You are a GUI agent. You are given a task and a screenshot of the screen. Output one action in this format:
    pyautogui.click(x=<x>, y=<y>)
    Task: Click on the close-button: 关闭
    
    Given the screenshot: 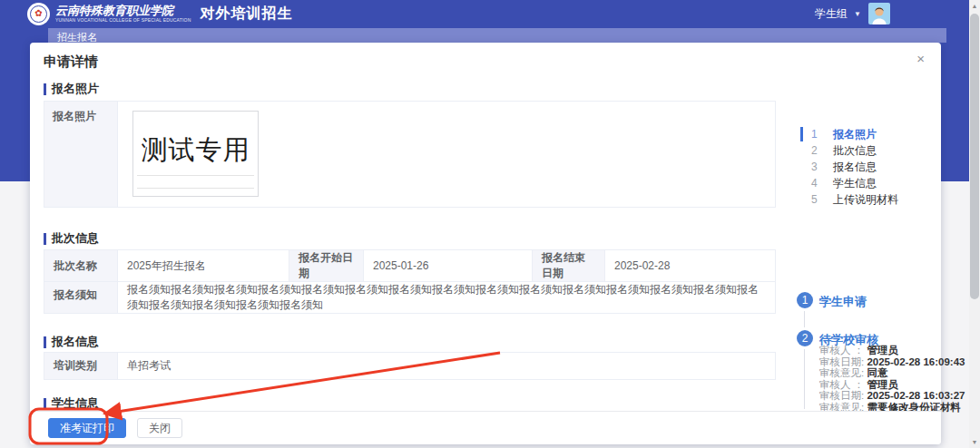 What is the action you would take?
    pyautogui.click(x=160, y=428)
    